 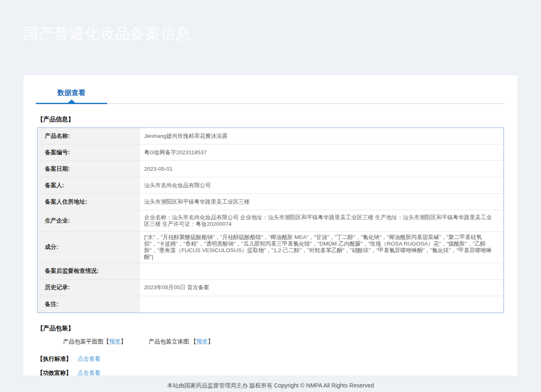 I want to click on row-label: 成分:, so click(x=89, y=247).